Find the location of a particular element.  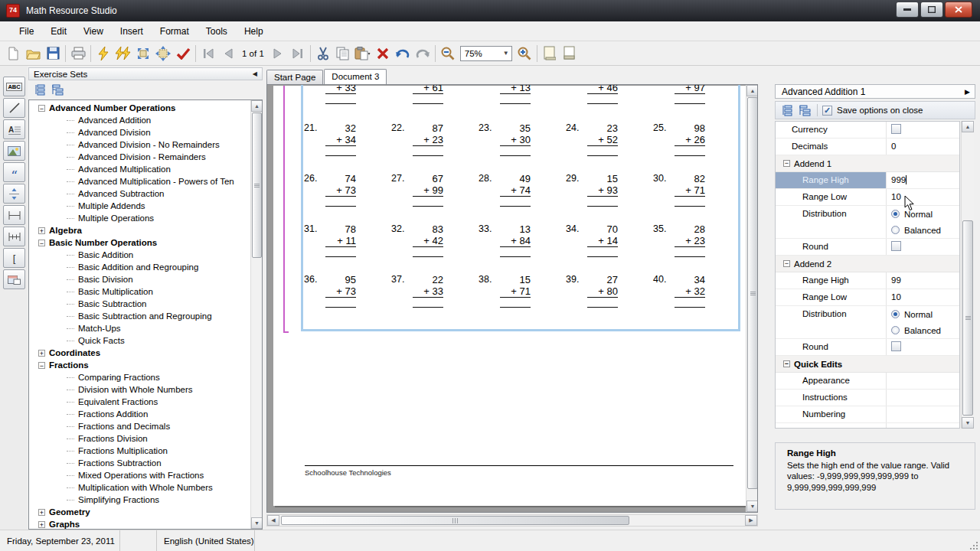

worksheet-problem: 32. 83 + 42 is located at coordinates (433, 242).